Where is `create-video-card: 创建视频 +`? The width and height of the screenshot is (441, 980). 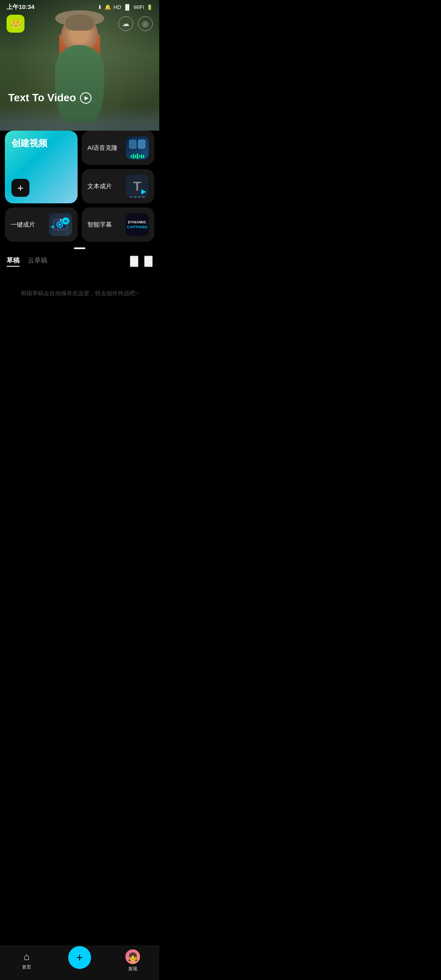
create-video-card: 创建视频 + is located at coordinates (41, 167).